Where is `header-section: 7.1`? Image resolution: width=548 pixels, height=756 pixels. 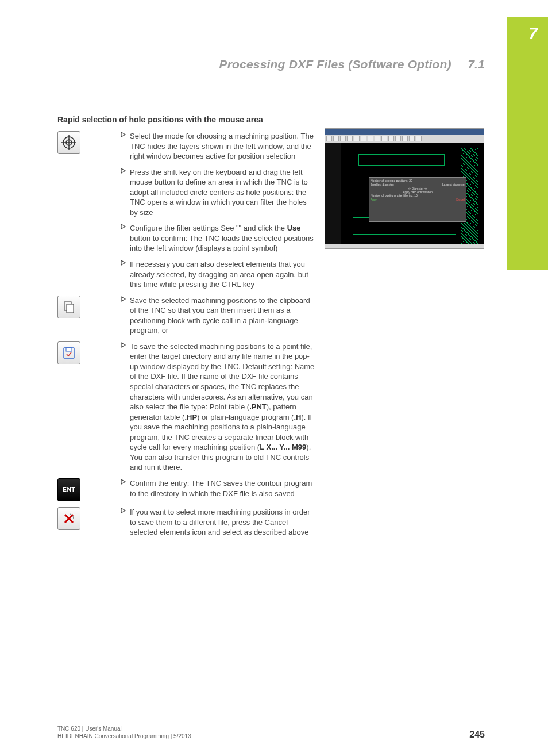 header-section: 7.1 is located at coordinates (476, 64).